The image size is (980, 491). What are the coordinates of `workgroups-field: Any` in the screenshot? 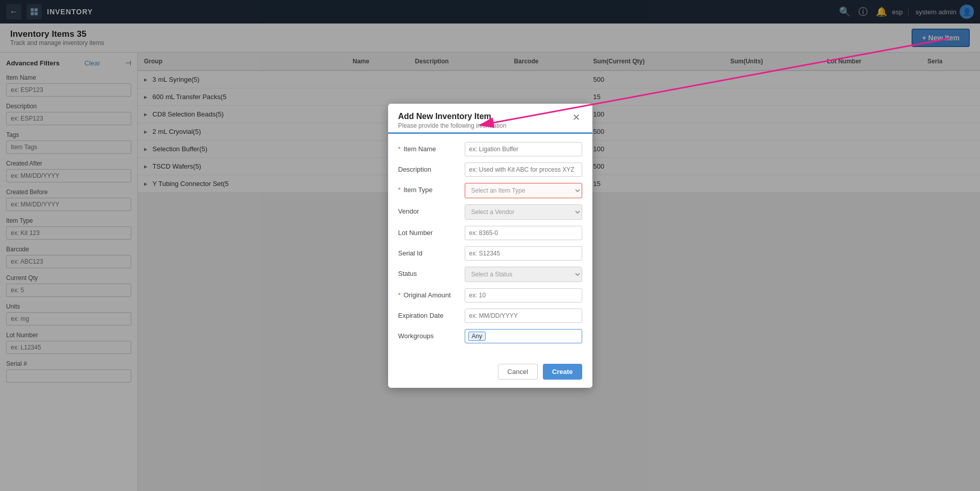 It's located at (523, 336).